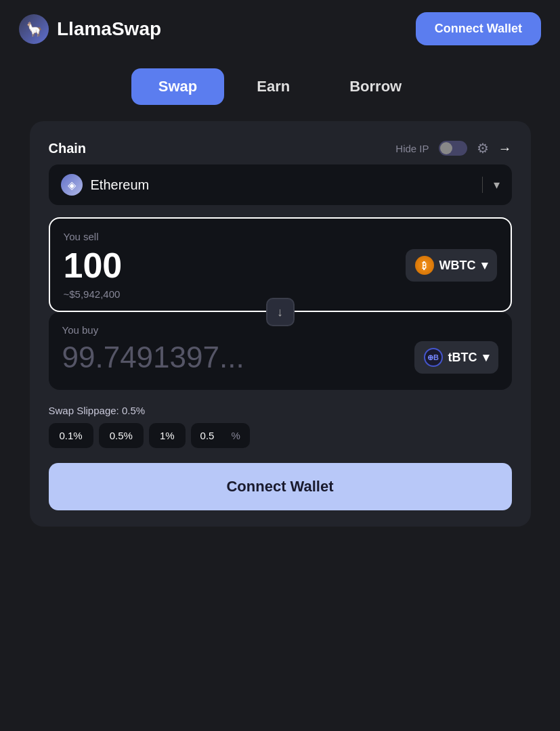 The width and height of the screenshot is (560, 731). Describe the element at coordinates (68, 149) in the screenshot. I see `chain-label: Chain` at that location.